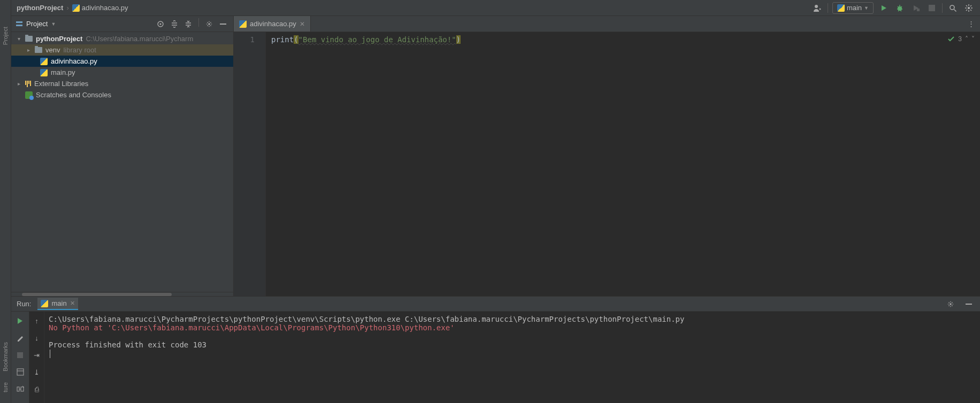 This screenshot has height=403, width=980. I want to click on settings-button, so click(969, 8).